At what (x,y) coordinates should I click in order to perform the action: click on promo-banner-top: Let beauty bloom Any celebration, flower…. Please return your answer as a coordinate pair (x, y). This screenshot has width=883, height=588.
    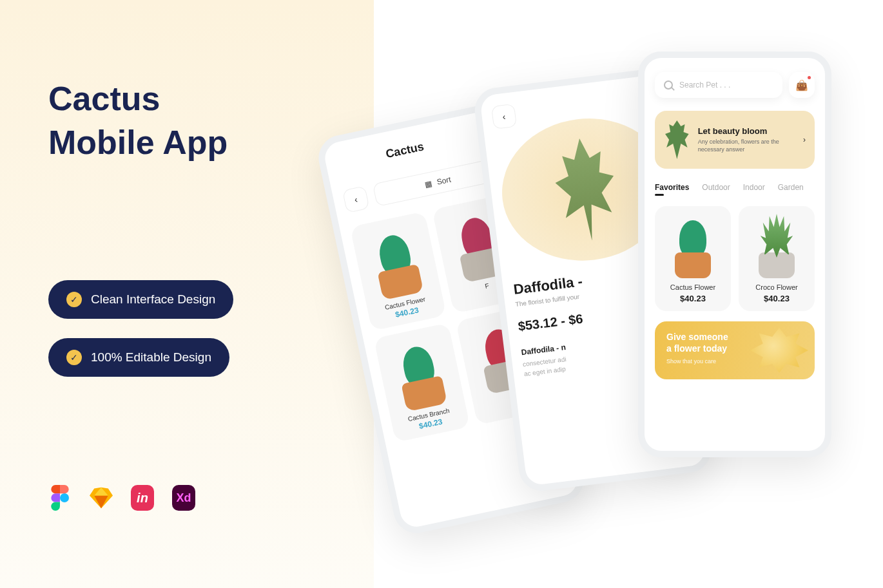
    Looking at the image, I should click on (735, 140).